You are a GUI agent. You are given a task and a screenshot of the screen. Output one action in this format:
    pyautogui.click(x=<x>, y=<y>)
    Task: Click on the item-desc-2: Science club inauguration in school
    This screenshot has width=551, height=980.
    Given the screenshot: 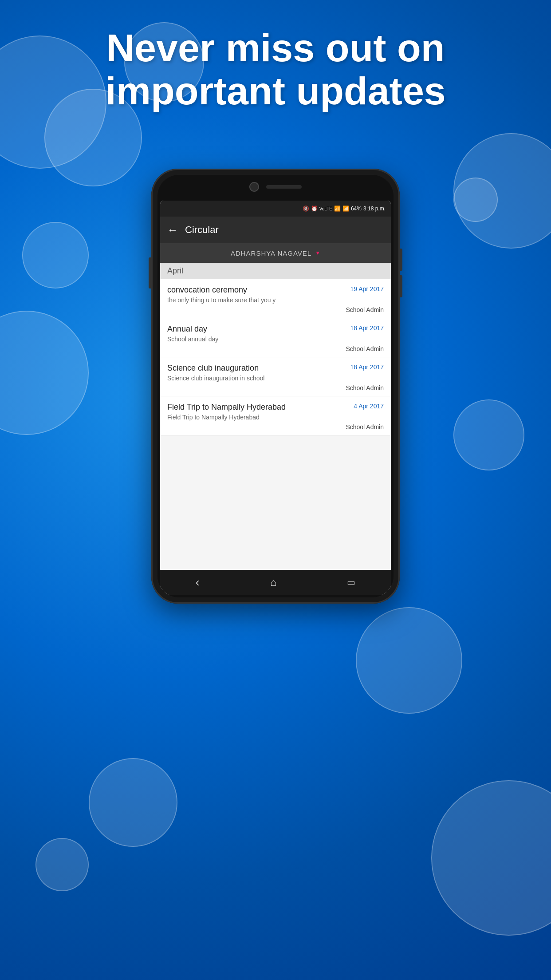 What is the action you would take?
    pyautogui.click(x=276, y=378)
    